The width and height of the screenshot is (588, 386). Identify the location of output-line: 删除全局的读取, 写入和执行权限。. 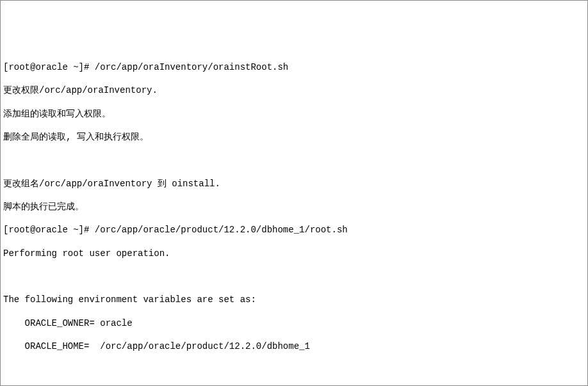
(294, 137).